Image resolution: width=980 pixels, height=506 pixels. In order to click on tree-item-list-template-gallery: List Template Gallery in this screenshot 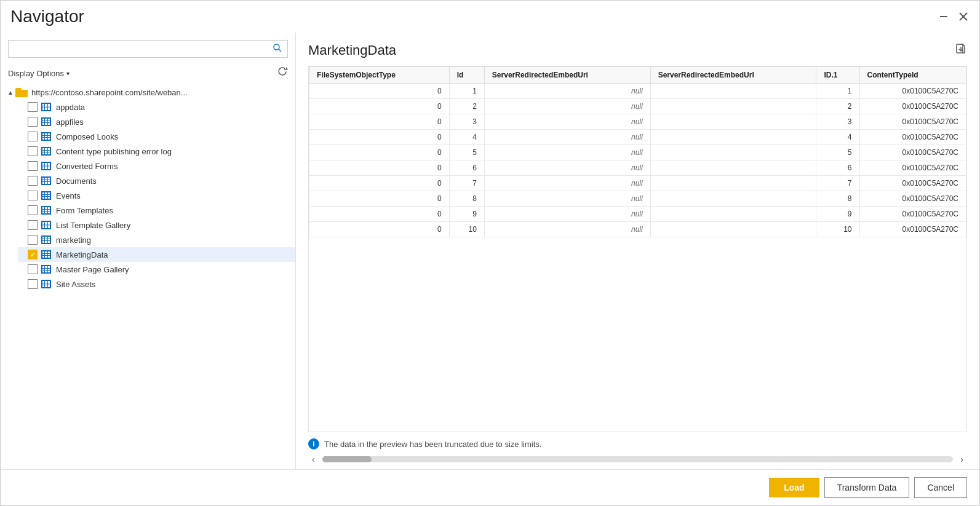, I will do `click(156, 225)`.